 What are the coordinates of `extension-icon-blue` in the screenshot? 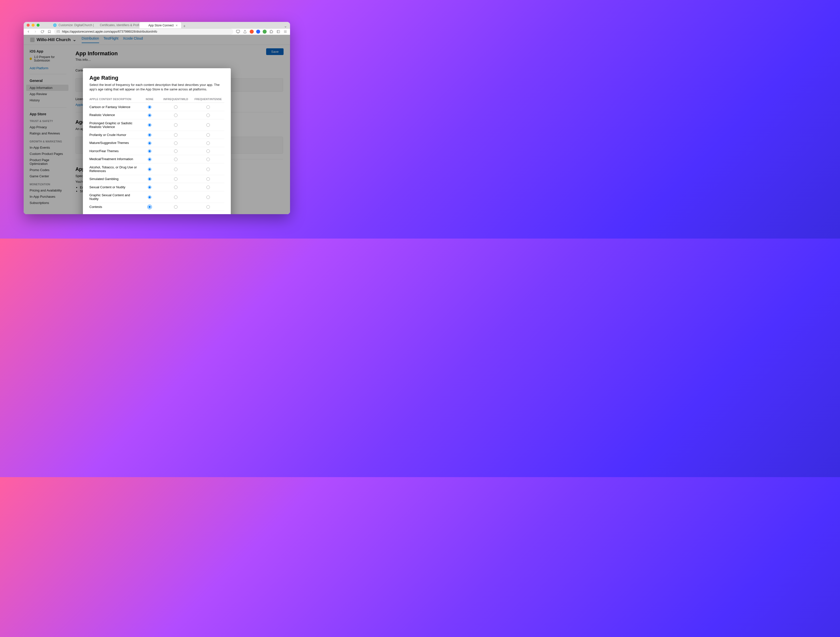 It's located at (258, 32).